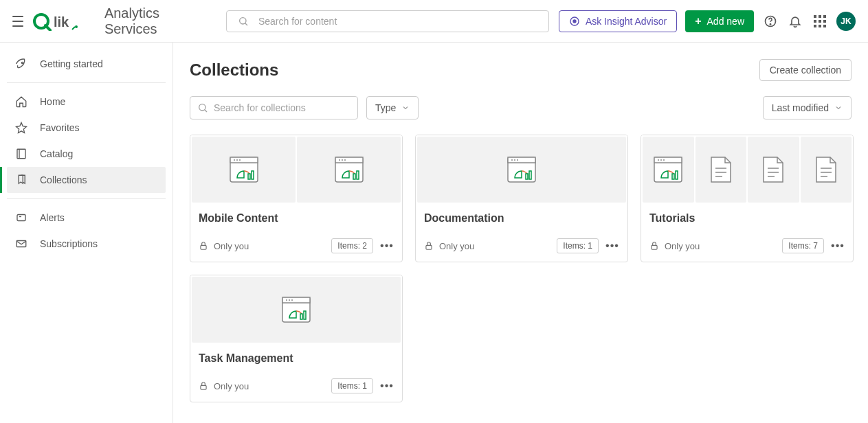 The image size is (868, 423). I want to click on global-search, so click(388, 21).